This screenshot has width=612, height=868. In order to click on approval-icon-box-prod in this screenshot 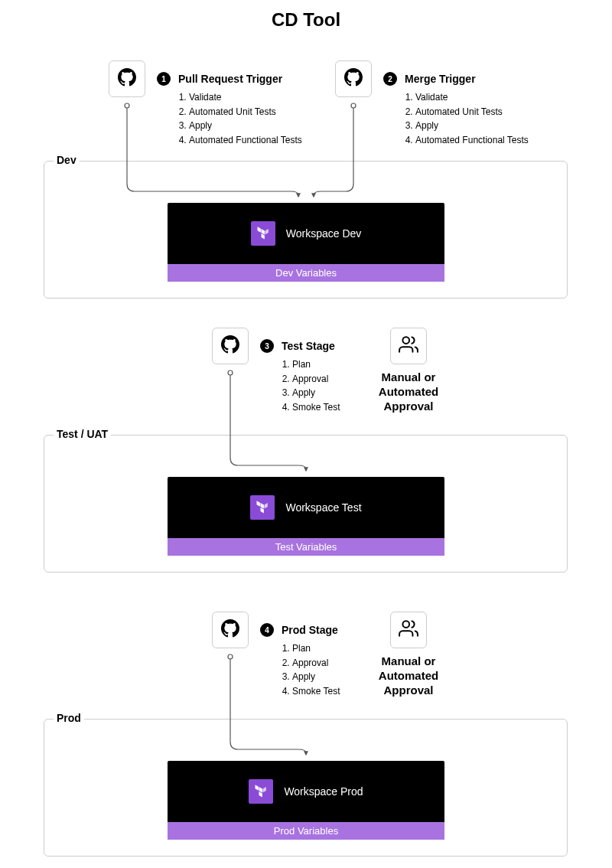, I will do `click(409, 630)`.